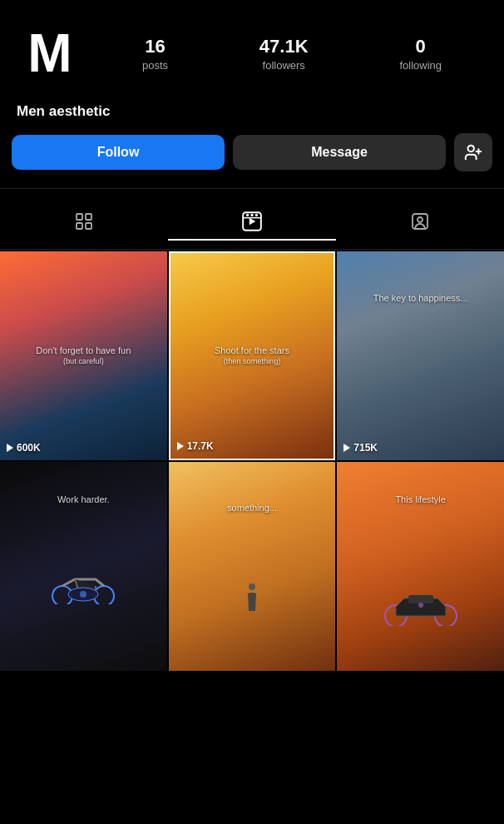 The image size is (504, 824). Describe the element at coordinates (253, 566) in the screenshot. I see `grid-item: something...` at that location.